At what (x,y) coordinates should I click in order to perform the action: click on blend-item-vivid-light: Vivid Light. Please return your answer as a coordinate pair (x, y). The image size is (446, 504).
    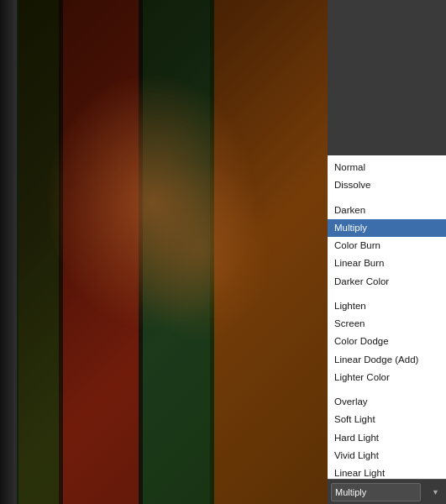
    Looking at the image, I should click on (386, 455).